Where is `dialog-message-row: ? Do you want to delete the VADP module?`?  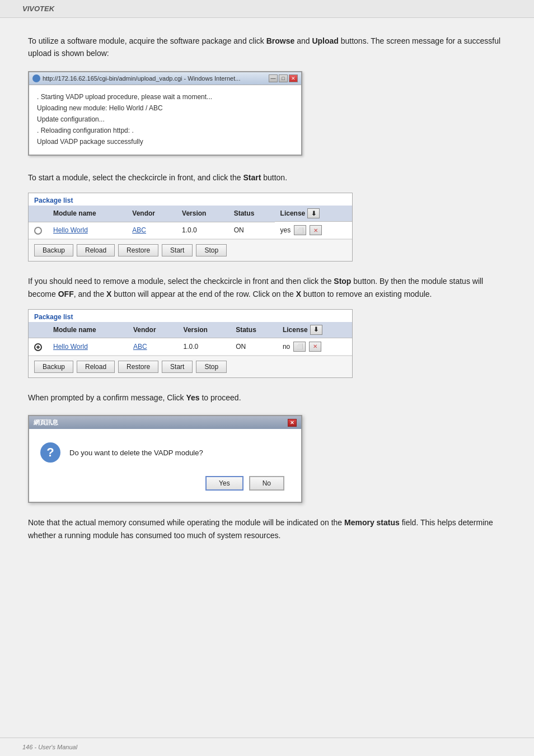
dialog-message-row: ? Do you want to delete the VADP module? is located at coordinates (122, 452).